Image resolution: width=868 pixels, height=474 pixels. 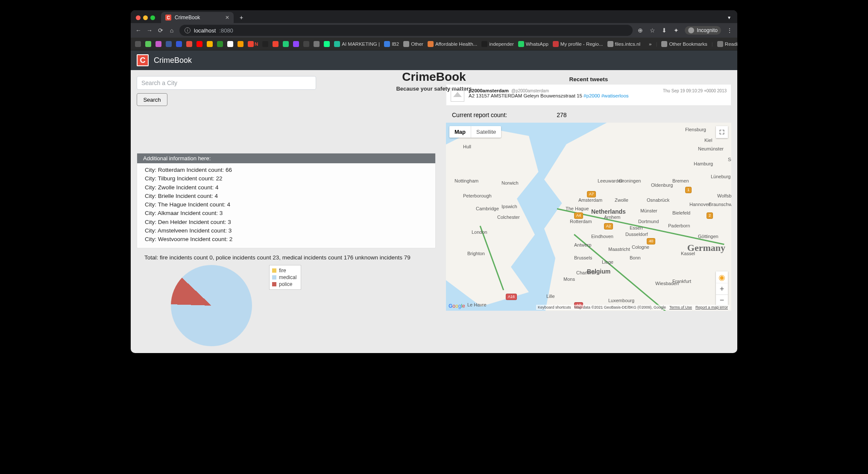 What do you see at coordinates (640, 30) in the screenshot?
I see `zoom-icon: ⊕` at bounding box center [640, 30].